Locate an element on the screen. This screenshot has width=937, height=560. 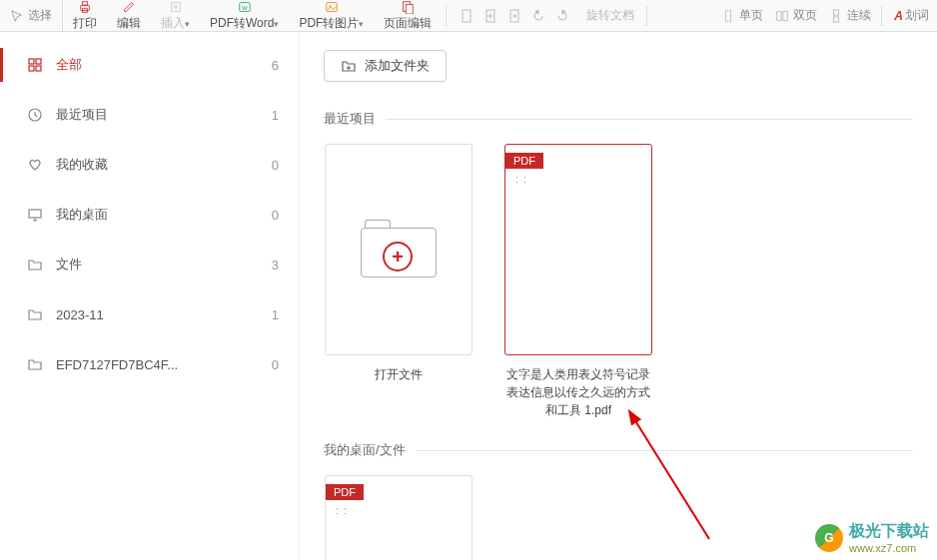
page-edit-label: 页面编辑 is located at coordinates (408, 24).